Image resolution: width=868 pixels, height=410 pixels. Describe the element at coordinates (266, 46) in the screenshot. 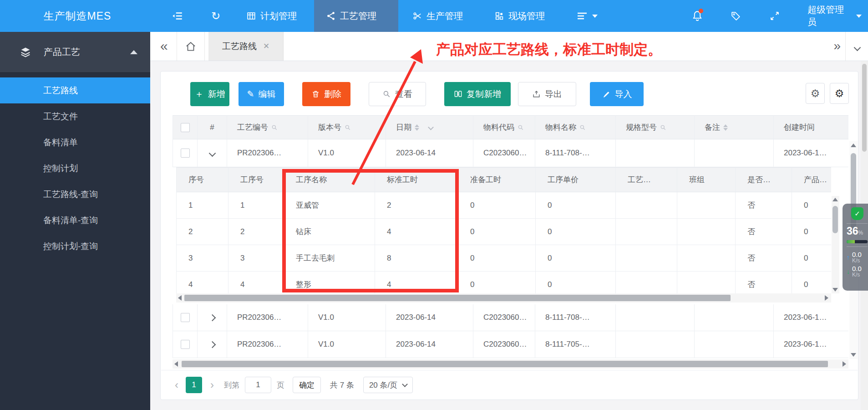

I see `close-icon: ✕` at that location.